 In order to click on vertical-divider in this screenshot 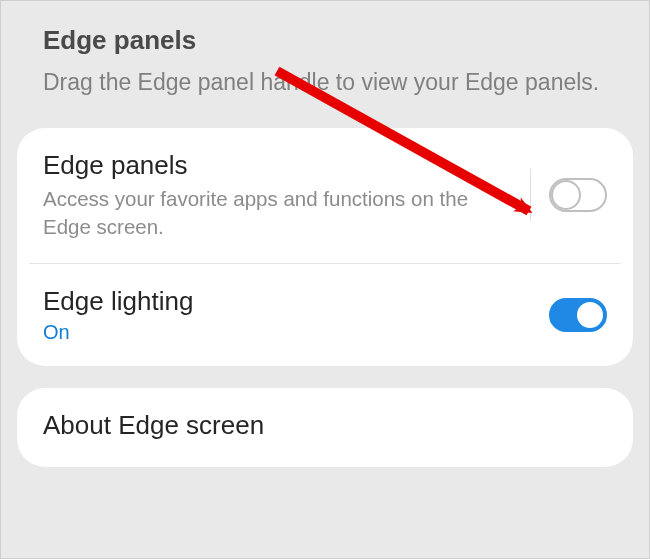, I will do `click(530, 195)`.